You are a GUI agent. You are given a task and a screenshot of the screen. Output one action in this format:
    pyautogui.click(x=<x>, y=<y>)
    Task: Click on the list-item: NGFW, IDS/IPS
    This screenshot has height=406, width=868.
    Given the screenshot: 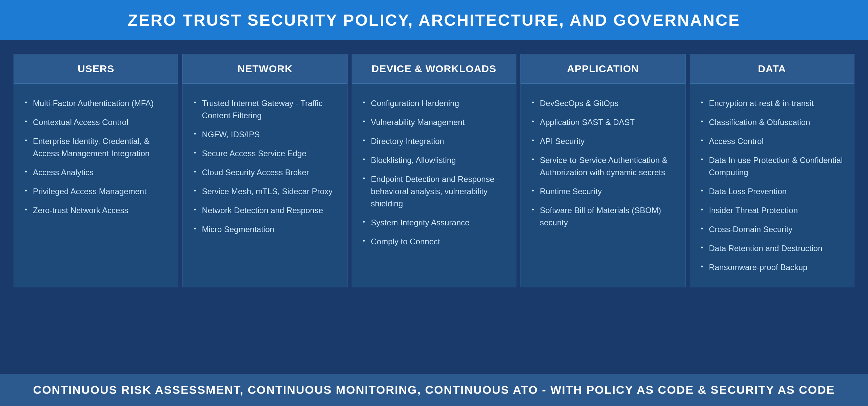 What is the action you would take?
    pyautogui.click(x=265, y=135)
    